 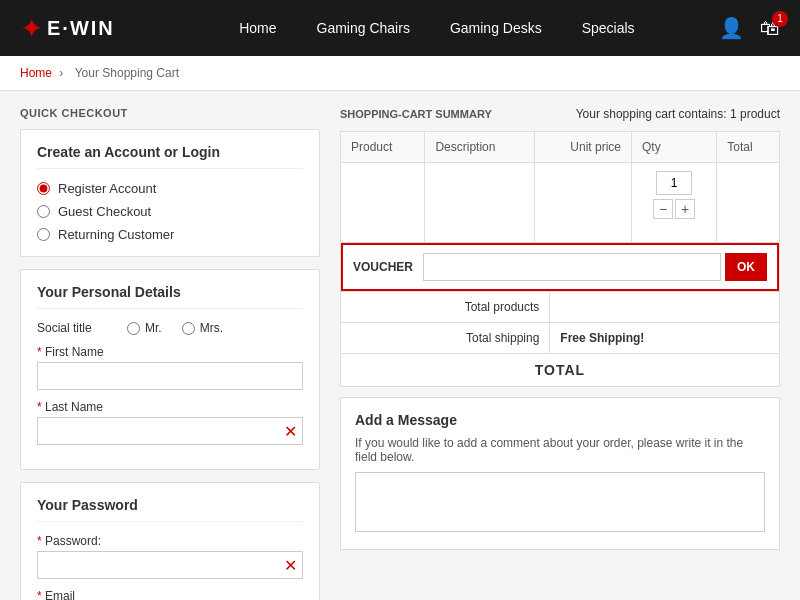 What do you see at coordinates (400, 74) in the screenshot?
I see `breadcrumb: Home › Your Shopping Cart` at bounding box center [400, 74].